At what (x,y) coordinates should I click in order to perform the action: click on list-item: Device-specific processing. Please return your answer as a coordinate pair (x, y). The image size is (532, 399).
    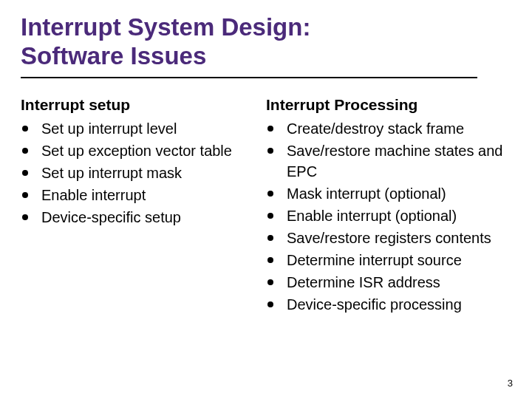
    Looking at the image, I should click on (385, 304).